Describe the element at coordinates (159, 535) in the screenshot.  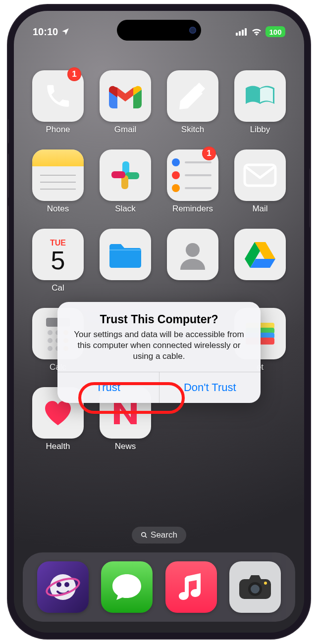
I see `spotlight-search: Search` at that location.